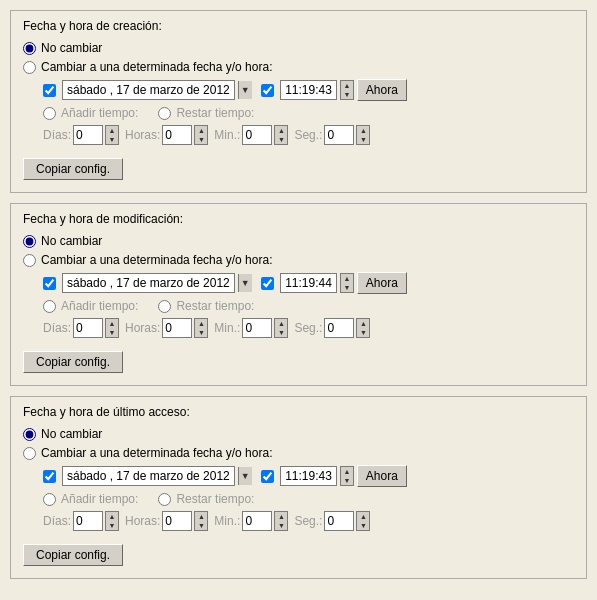  What do you see at coordinates (30, 48) in the screenshot?
I see `radio-no-cambiar-creation` at bounding box center [30, 48].